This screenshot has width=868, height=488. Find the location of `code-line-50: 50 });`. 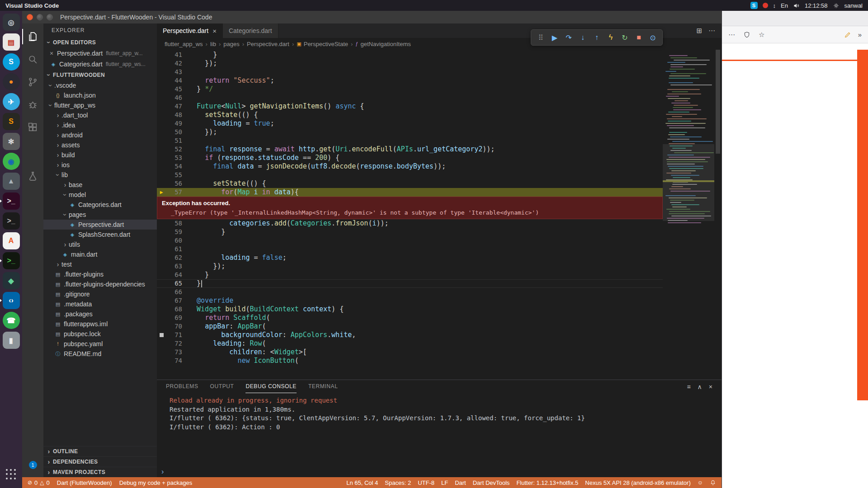

code-line-50: 50 }); is located at coordinates (410, 132).